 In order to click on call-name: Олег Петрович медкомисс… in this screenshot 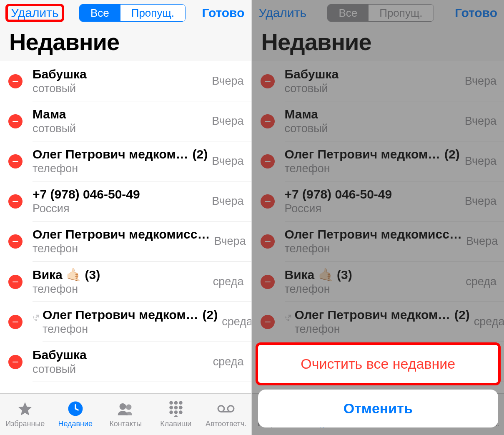, I will do `click(121, 234)`.